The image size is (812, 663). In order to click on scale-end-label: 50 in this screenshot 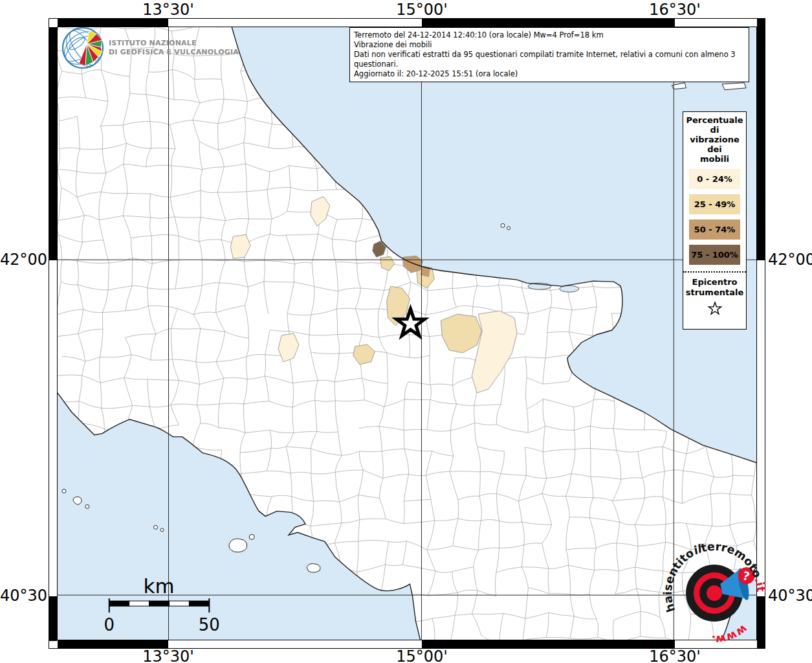, I will do `click(210, 625)`.